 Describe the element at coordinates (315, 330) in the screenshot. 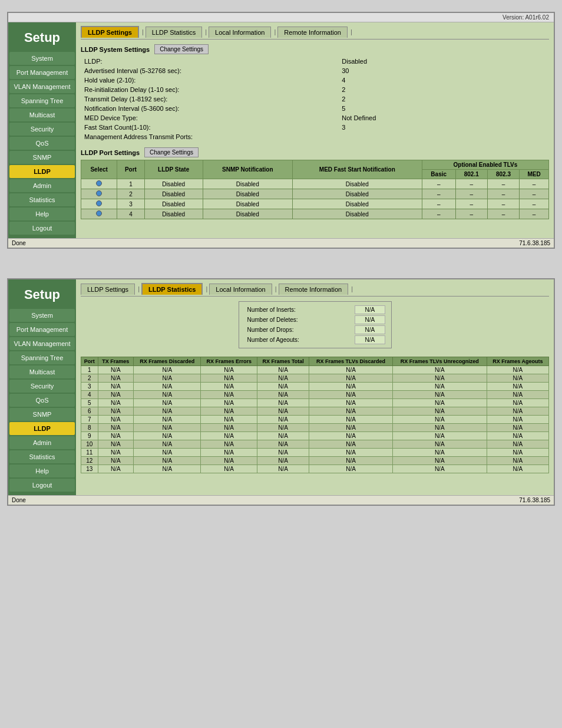

I see `table-row: Number of Drops: N/A` at that location.